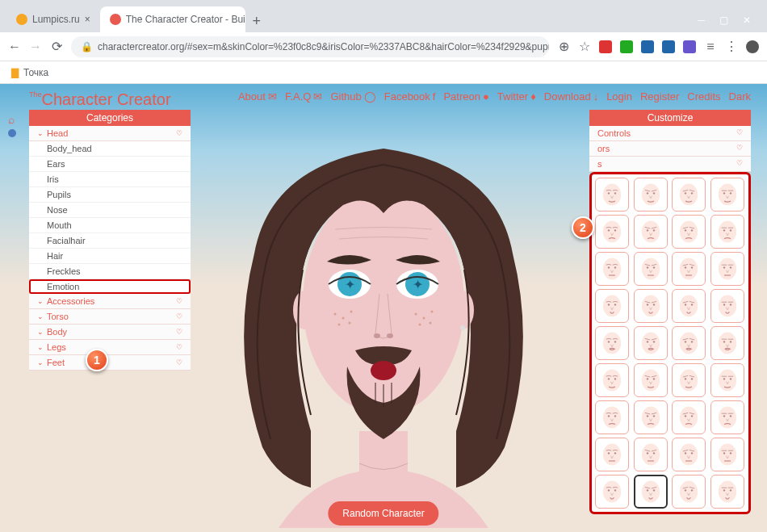 The image size is (767, 532). Describe the element at coordinates (310, 47) in the screenshot. I see `url-input: 🔒 charactercreator.org/#sex=m&skinColor=…` at that location.